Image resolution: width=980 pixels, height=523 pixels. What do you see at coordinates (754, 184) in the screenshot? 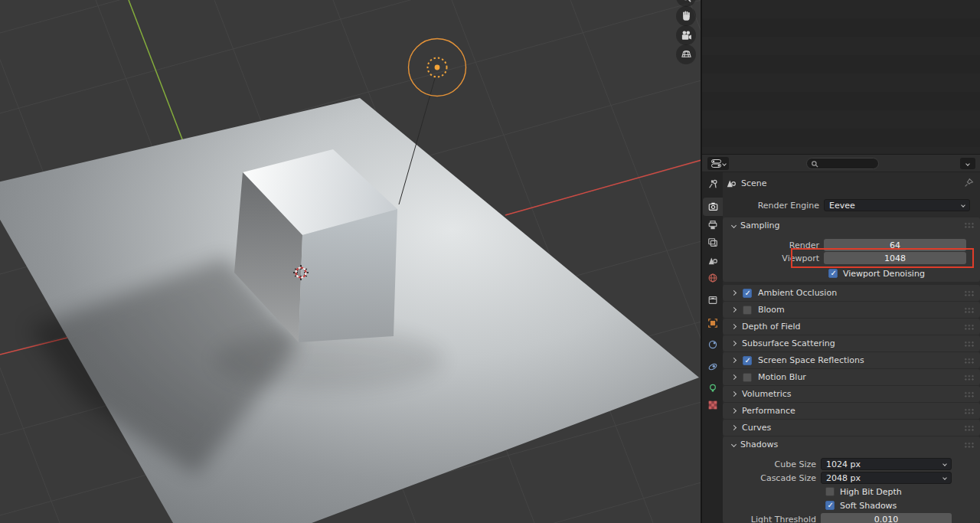
I see `breadcrumb-scene: Scene` at bounding box center [754, 184].